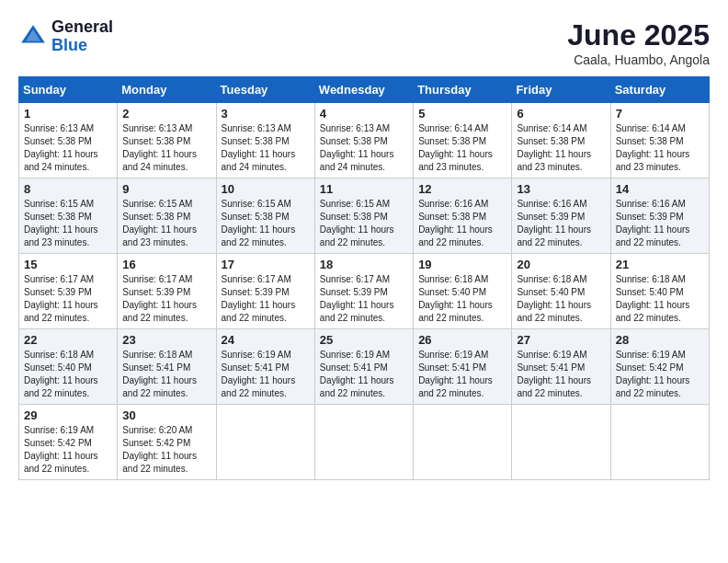 The width and height of the screenshot is (728, 563). I want to click on calendar-cell: 5 Sunrise: 6:14 AMSunset: 5:38 PMDayligh…, so click(463, 141).